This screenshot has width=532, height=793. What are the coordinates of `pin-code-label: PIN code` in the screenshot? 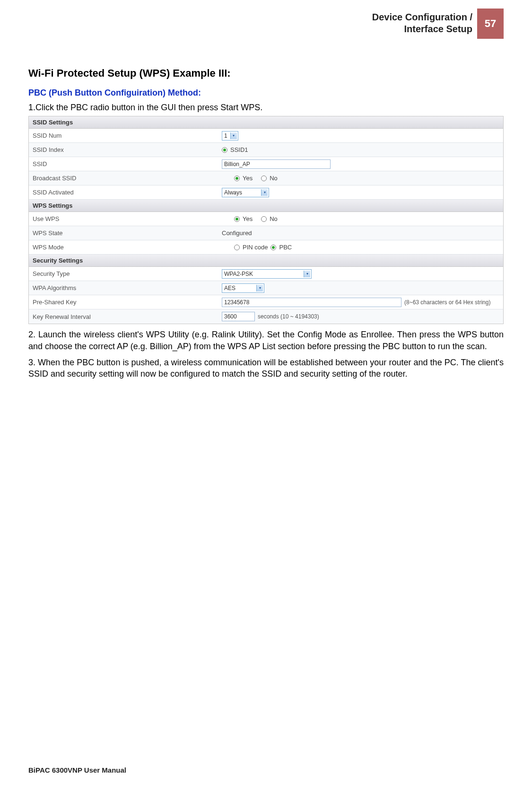 It's located at (255, 247).